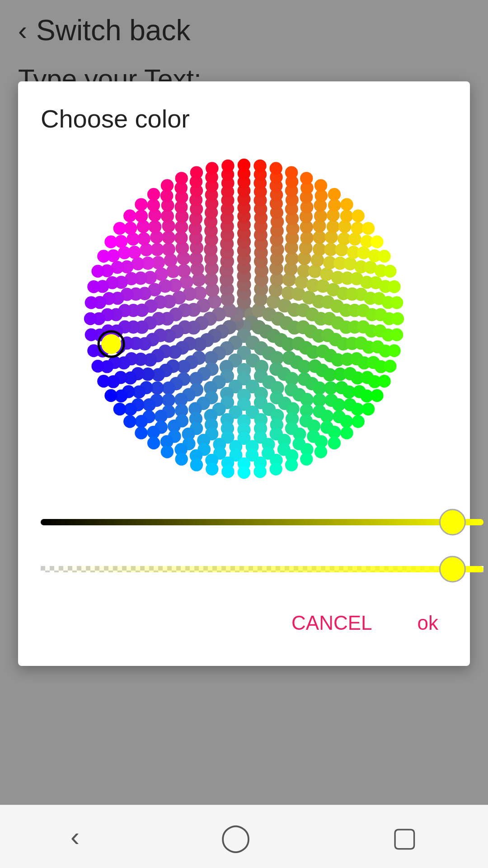 The width and height of the screenshot is (488, 868). What do you see at coordinates (236, 837) in the screenshot?
I see `home-nav-icon: ◯` at bounding box center [236, 837].